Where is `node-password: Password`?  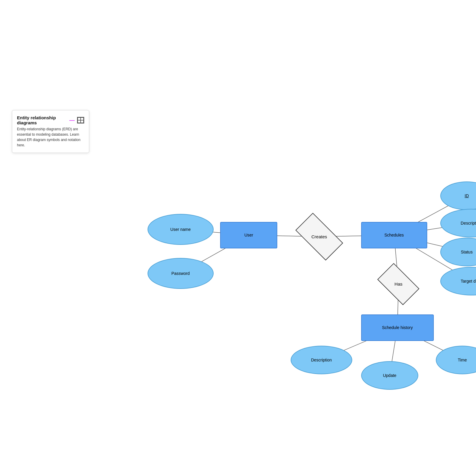
node-password: Password is located at coordinates (181, 273).